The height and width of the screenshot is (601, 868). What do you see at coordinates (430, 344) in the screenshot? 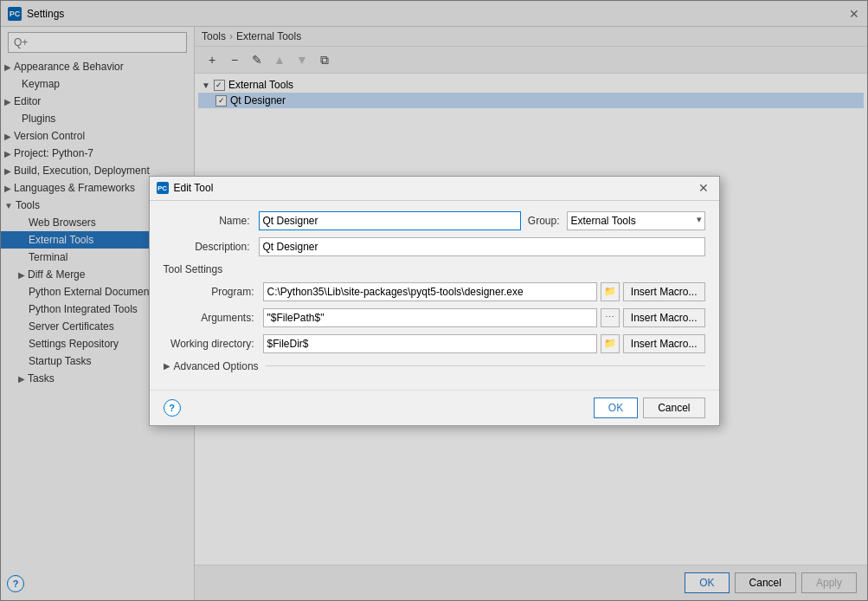
I see `working-dir-input` at bounding box center [430, 344].